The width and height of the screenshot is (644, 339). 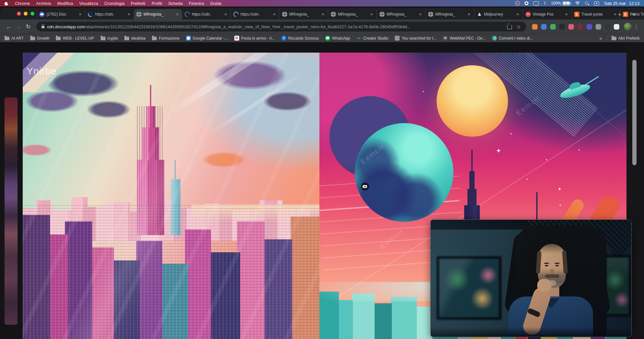 I want to click on bookmark-item: Posta in arrivo - ri..., so click(x=254, y=38).